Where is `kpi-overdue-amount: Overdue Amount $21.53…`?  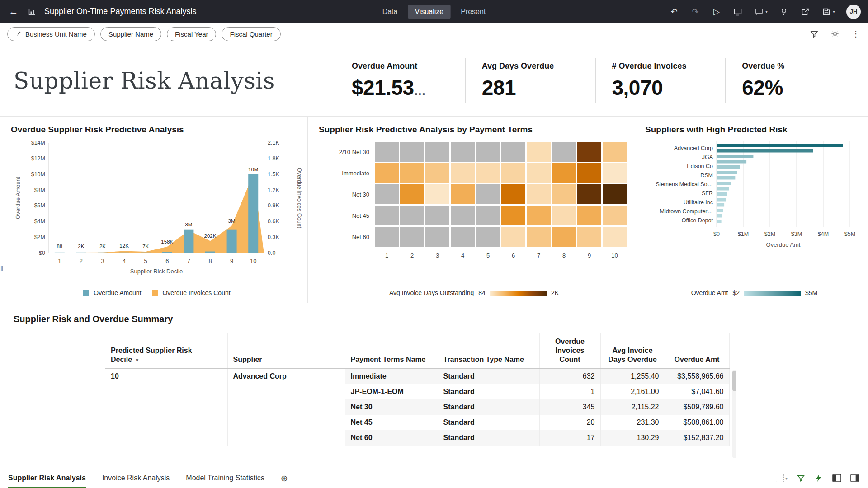 kpi-overdue-amount: Overdue Amount $21.53… is located at coordinates (401, 81).